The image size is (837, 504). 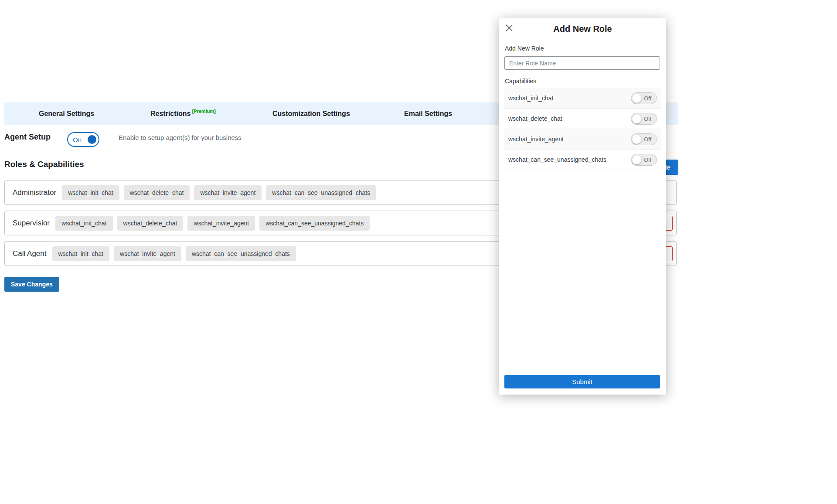 What do you see at coordinates (180, 138) in the screenshot?
I see `agent-setup-description: Enable to setup agent(s) for your busine…` at bounding box center [180, 138].